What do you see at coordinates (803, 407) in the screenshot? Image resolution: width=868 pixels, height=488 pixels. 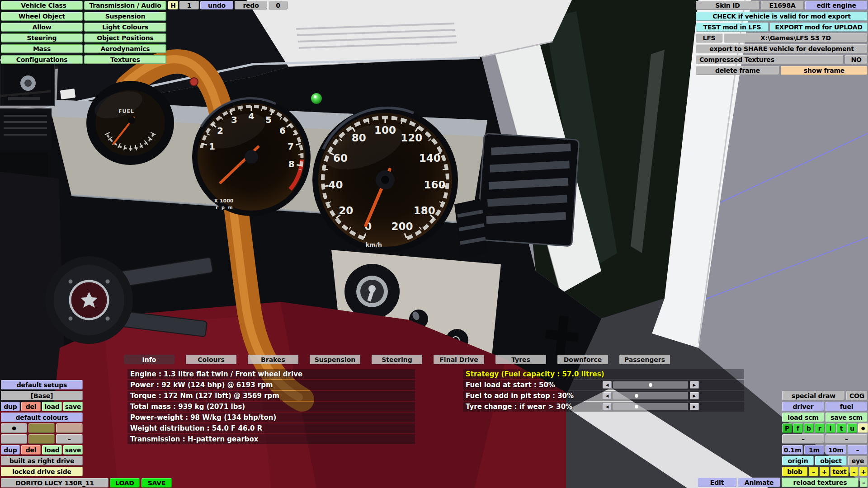 I see `driver-button: driver` at bounding box center [803, 407].